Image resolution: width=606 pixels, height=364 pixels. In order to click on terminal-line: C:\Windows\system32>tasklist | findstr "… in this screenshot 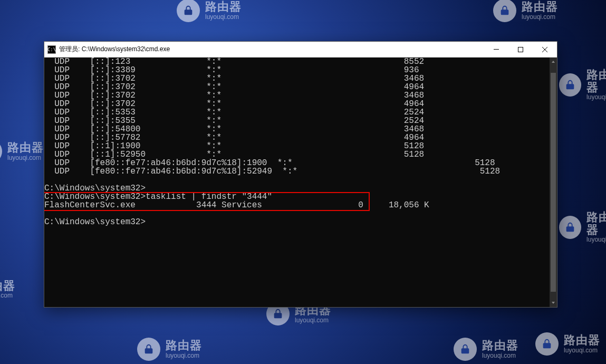, I will do `click(297, 197)`.